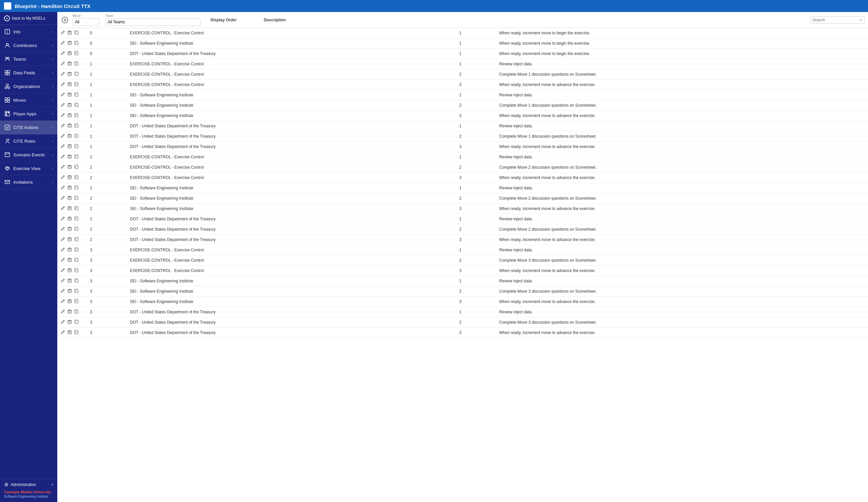 The image size is (868, 502). Describe the element at coordinates (861, 20) in the screenshot. I see `search-clear-icon: ✕` at that location.